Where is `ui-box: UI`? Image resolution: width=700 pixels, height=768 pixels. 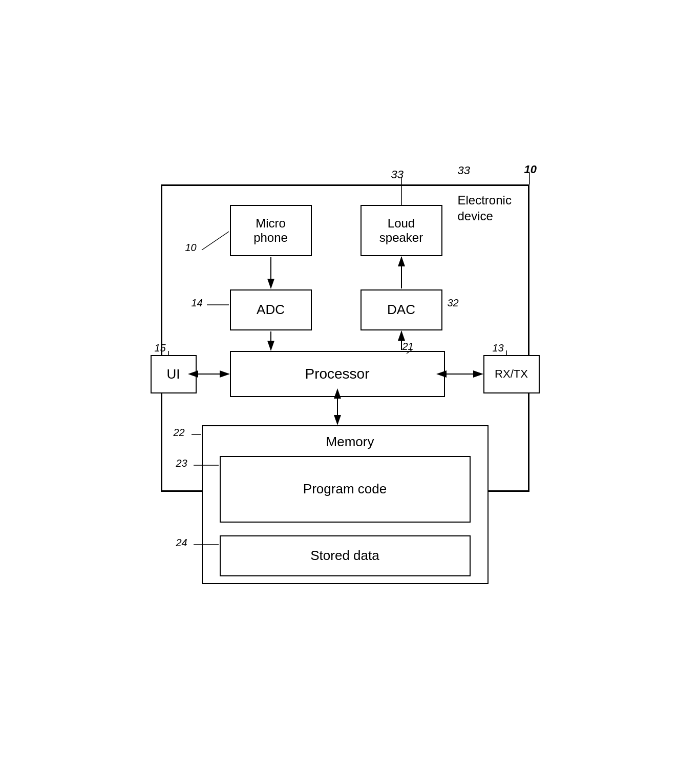
ui-box: UI is located at coordinates (174, 374).